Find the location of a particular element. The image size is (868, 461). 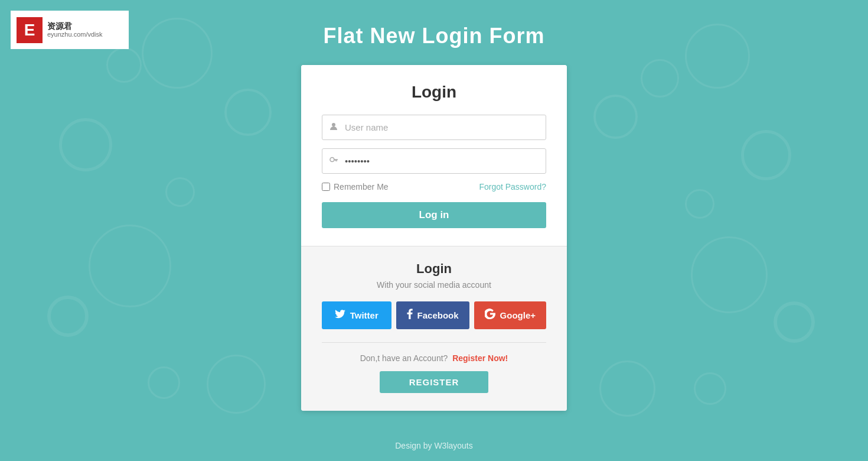

twitter-button-label: Twitter is located at coordinates (364, 316).